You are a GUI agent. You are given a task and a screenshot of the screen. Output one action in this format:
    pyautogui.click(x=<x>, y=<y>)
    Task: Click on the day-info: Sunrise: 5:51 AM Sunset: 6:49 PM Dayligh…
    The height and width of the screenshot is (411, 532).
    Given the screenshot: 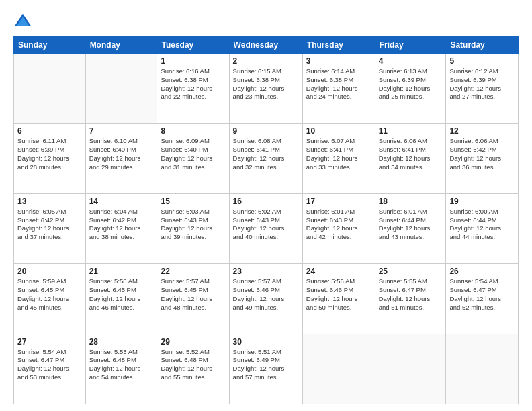 What is the action you would take?
    pyautogui.click(x=266, y=365)
    